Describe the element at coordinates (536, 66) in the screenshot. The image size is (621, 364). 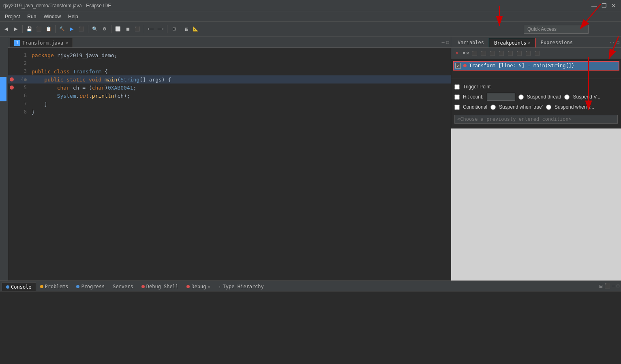
I see `breakpoint-item: ✓ Transform [line: 5] - main(String[])` at that location.